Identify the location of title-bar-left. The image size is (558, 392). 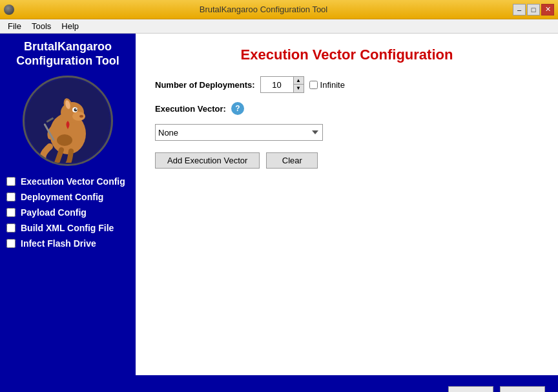
(9, 10).